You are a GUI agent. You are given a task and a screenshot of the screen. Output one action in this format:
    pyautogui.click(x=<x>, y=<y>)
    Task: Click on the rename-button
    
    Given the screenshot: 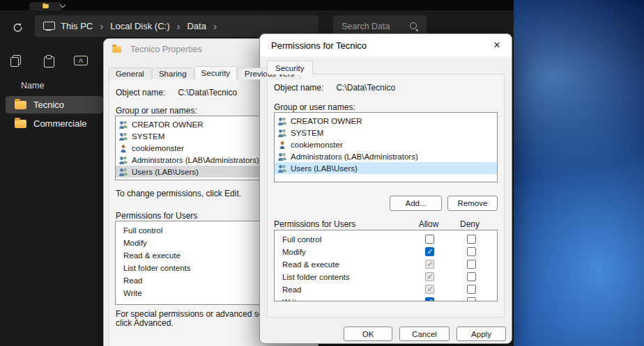 What is the action you would take?
    pyautogui.click(x=81, y=61)
    